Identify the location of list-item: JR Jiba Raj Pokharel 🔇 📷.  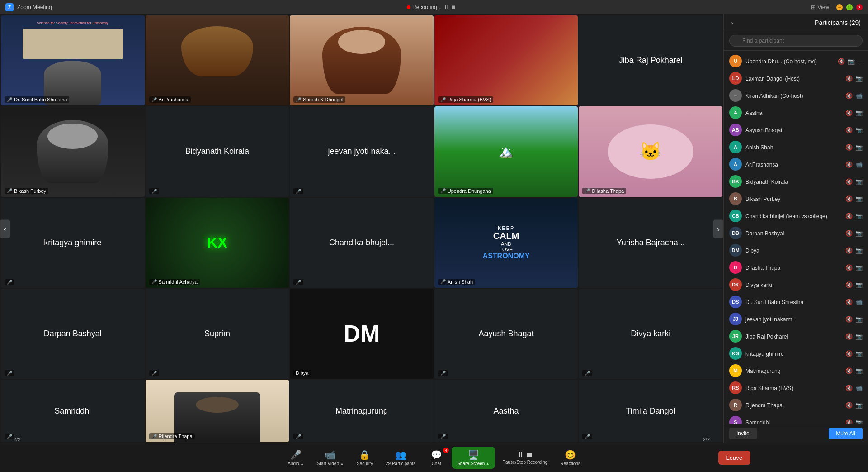
(796, 336).